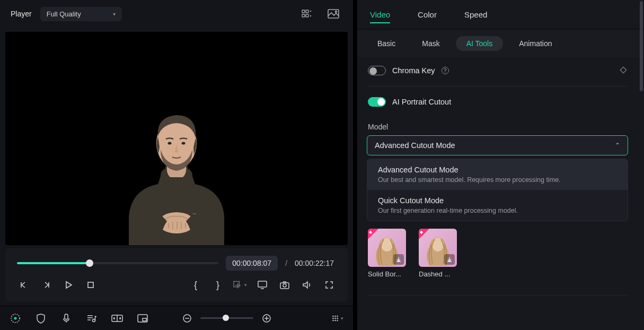 The width and height of the screenshot is (644, 330). What do you see at coordinates (177, 275) in the screenshot?
I see `player-controls: 00:00:08:07 / 00:00:22:17 { } ▾` at bounding box center [177, 275].